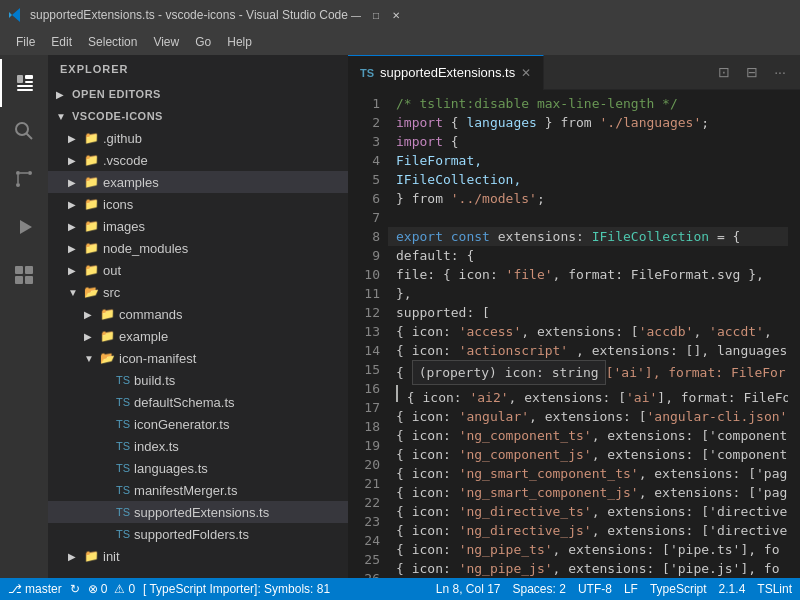  Describe the element at coordinates (198, 226) in the screenshot. I see `sidebar-item-images: ▶ 📁 images` at that location.